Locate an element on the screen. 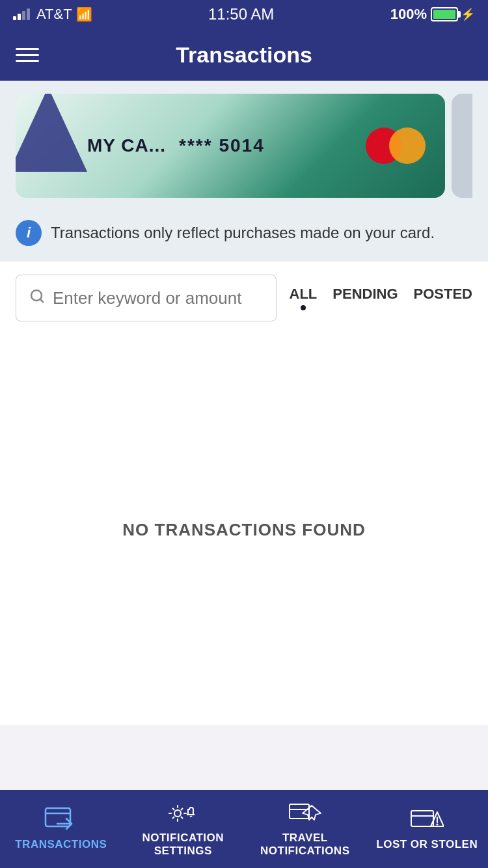 The width and height of the screenshot is (488, 868). battery-icon: ⚡ is located at coordinates (453, 14).